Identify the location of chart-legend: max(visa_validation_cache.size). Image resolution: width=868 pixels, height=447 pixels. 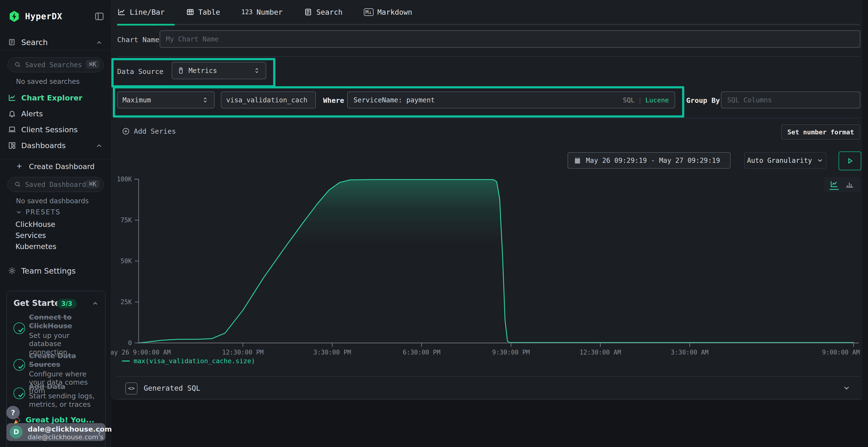
(189, 361).